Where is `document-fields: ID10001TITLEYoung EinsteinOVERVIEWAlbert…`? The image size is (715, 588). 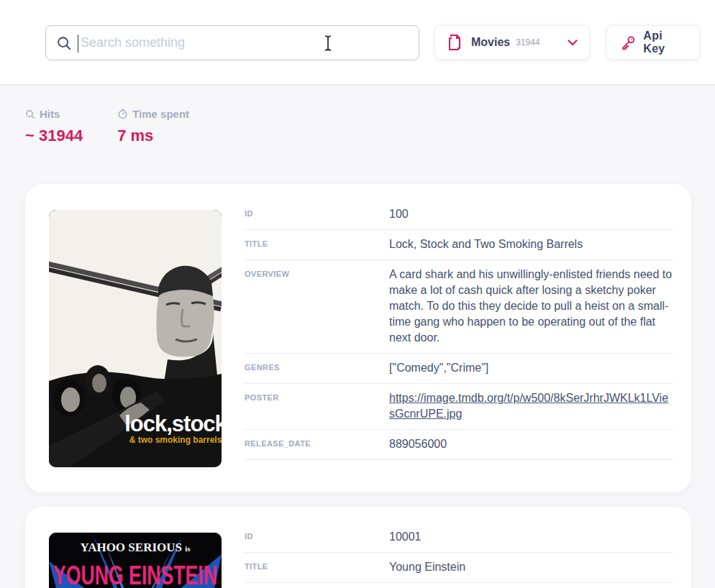
document-fields: ID10001TITLEYoung EinsteinOVERVIEWAlbert… is located at coordinates (459, 555).